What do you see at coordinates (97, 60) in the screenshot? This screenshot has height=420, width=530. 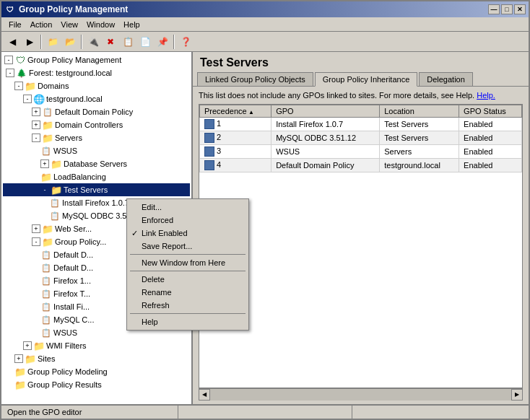 I see `tree-item-gpm: - 🛡 Group Policy Management` at bounding box center [97, 60].